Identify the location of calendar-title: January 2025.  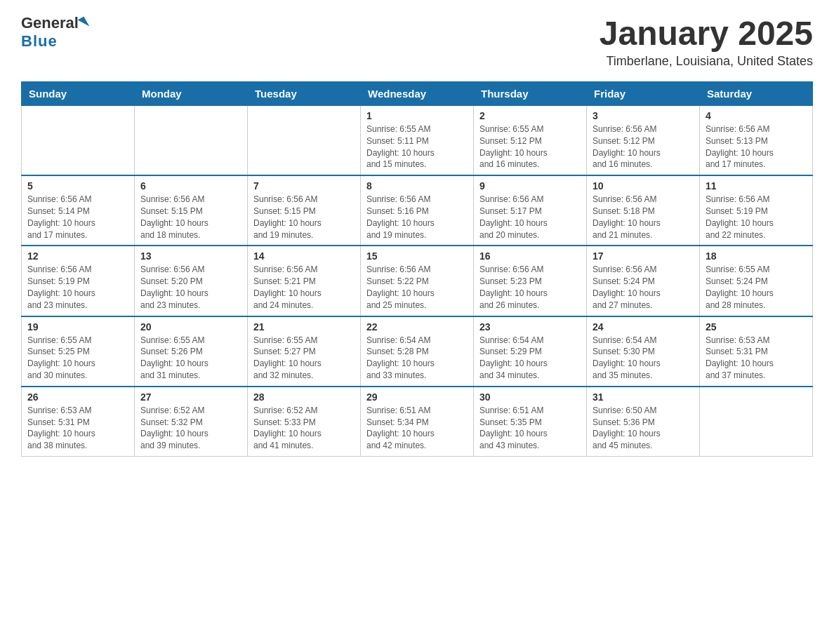
(706, 34).